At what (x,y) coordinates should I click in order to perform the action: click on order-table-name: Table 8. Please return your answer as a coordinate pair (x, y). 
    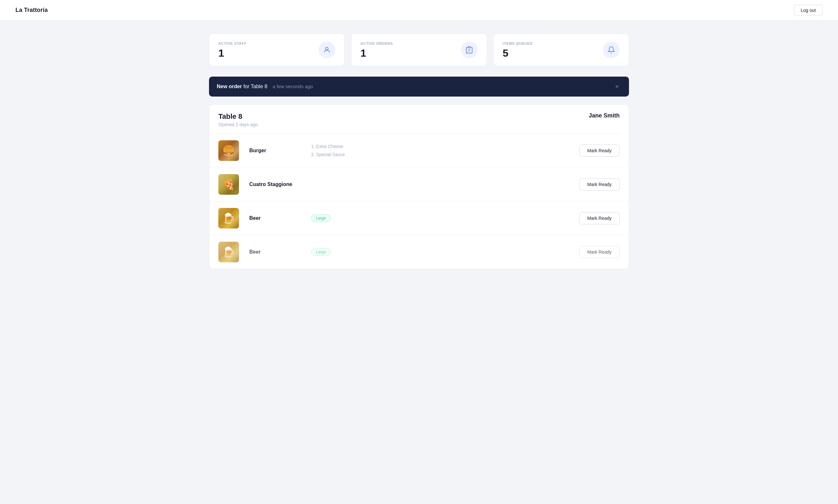
    Looking at the image, I should click on (238, 116).